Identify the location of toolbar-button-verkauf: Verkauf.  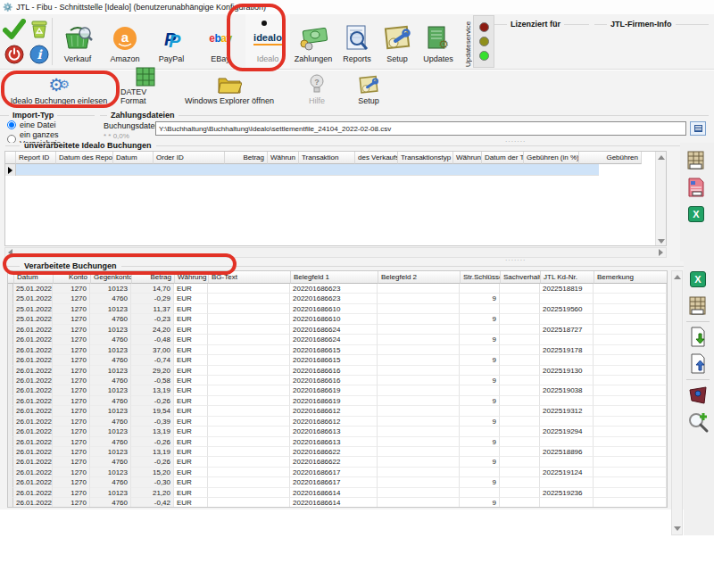
(78, 41).